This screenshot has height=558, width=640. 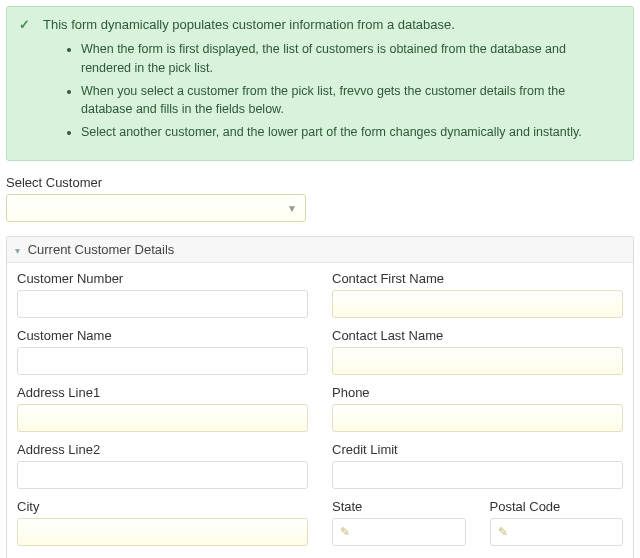 What do you see at coordinates (156, 208) in the screenshot?
I see `select-customer-dropdown: ▼` at bounding box center [156, 208].